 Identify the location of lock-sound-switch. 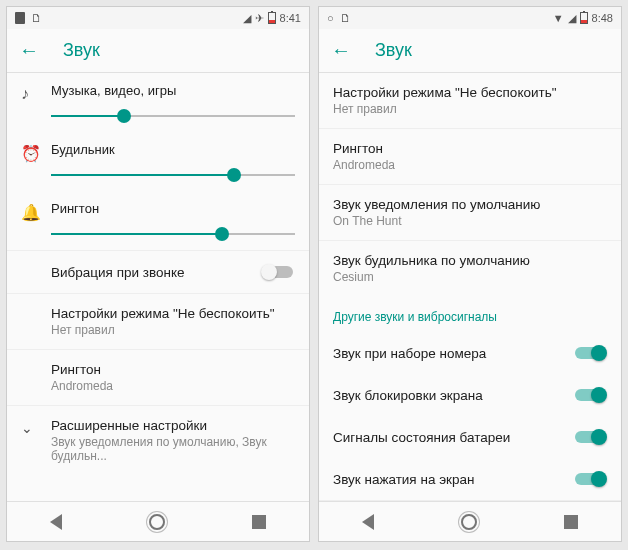
(590, 395).